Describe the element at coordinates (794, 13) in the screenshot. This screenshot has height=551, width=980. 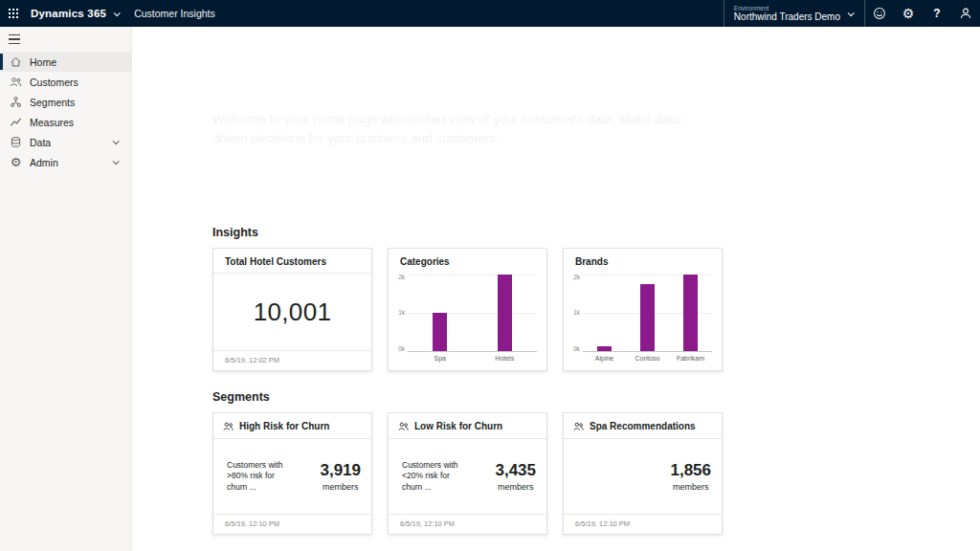
I see `environment-picker: Environment Northwind Traders Demo` at that location.